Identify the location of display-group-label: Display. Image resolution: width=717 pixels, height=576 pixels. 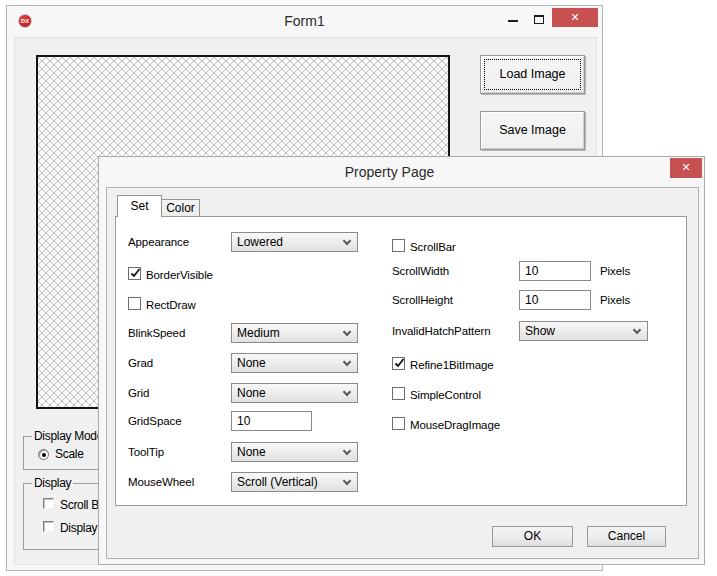
(52, 483).